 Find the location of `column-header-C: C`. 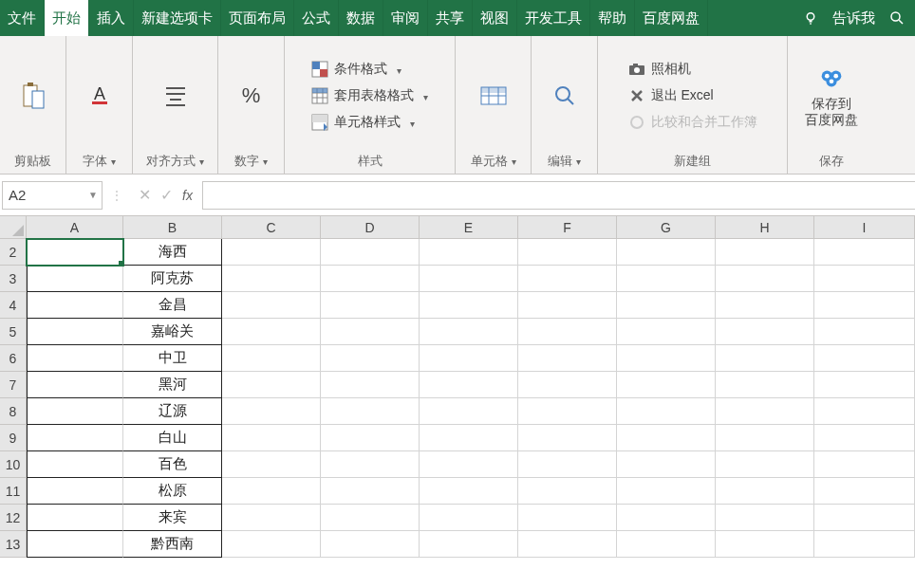

column-header-C: C is located at coordinates (271, 228).